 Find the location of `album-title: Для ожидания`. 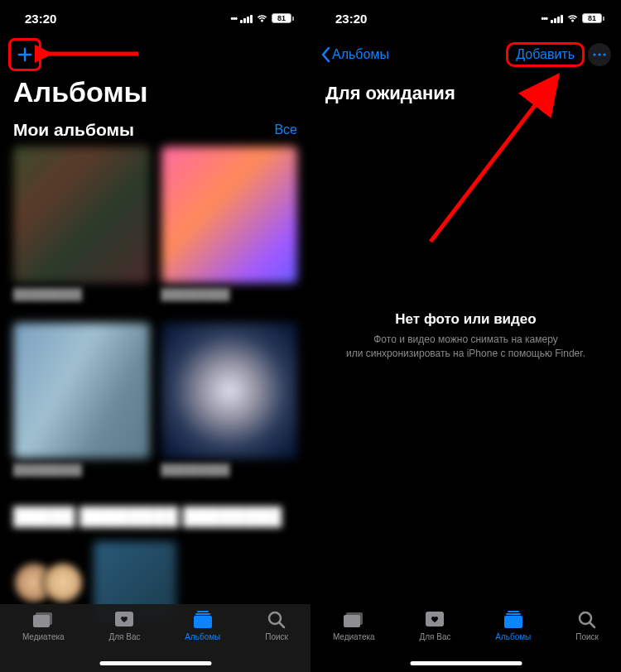

album-title: Для ожидания is located at coordinates (465, 94).